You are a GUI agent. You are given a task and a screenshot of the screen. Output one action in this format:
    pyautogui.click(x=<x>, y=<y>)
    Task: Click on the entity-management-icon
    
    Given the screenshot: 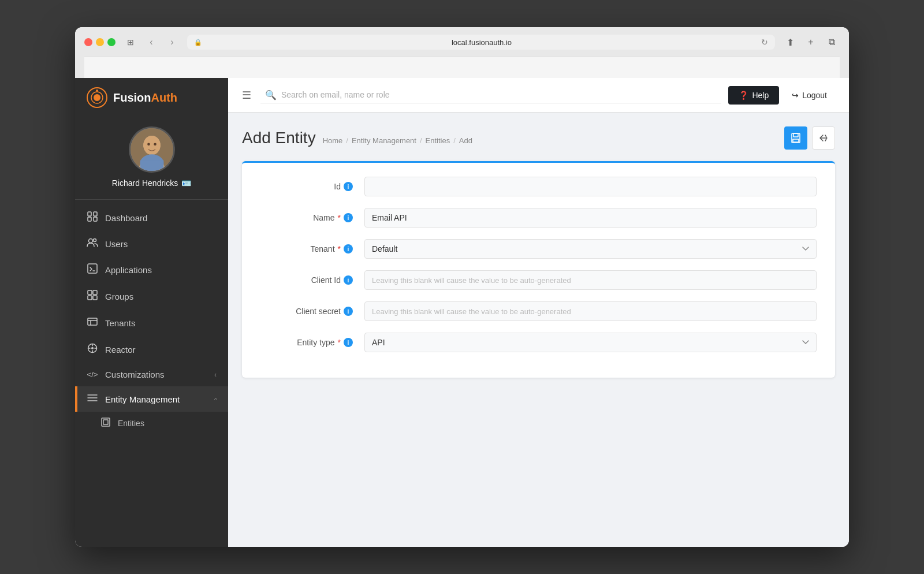 What is the action you would take?
    pyautogui.click(x=92, y=399)
    